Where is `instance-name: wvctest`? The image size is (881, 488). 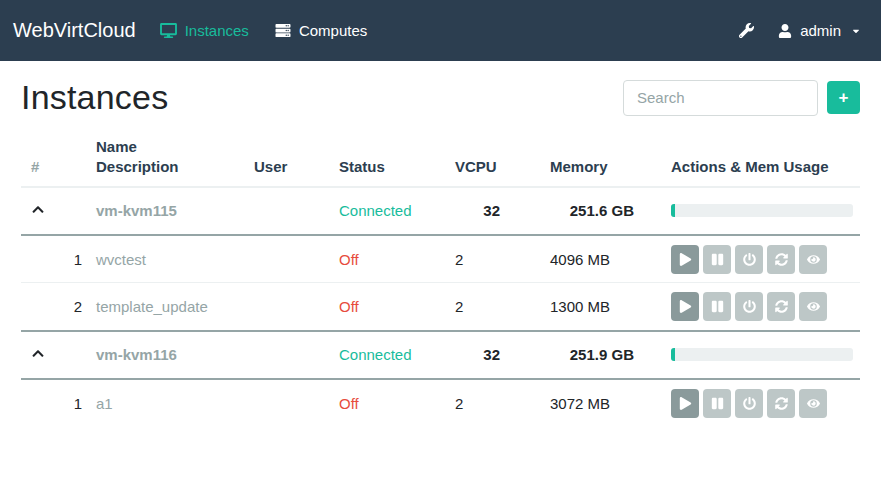
instance-name: wvctest is located at coordinates (121, 260).